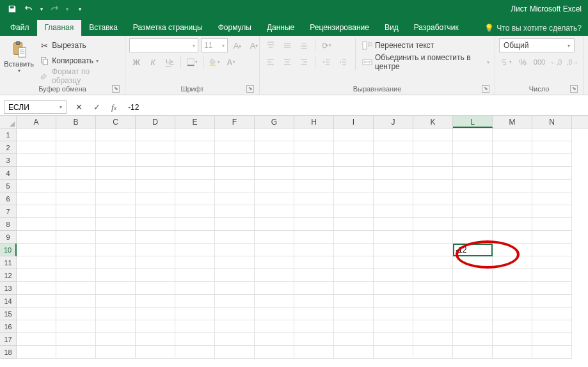 This screenshot has height=367, width=588. I want to click on row-header: 5, so click(8, 186).